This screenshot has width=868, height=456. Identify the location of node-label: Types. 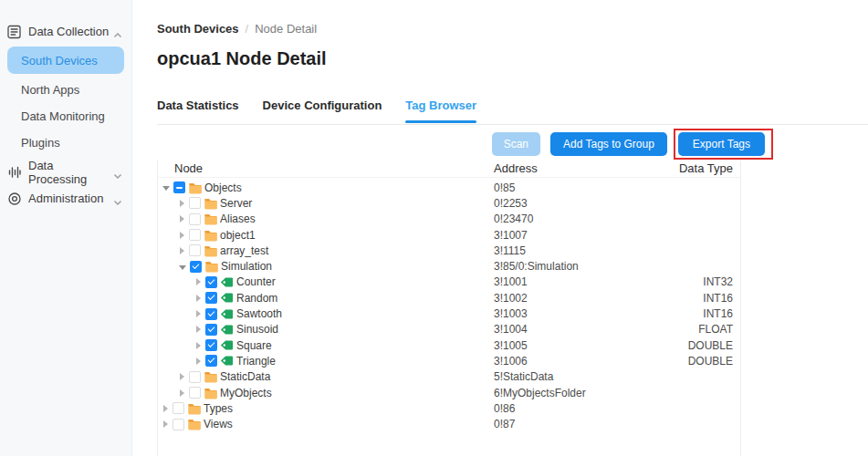
(218, 409).